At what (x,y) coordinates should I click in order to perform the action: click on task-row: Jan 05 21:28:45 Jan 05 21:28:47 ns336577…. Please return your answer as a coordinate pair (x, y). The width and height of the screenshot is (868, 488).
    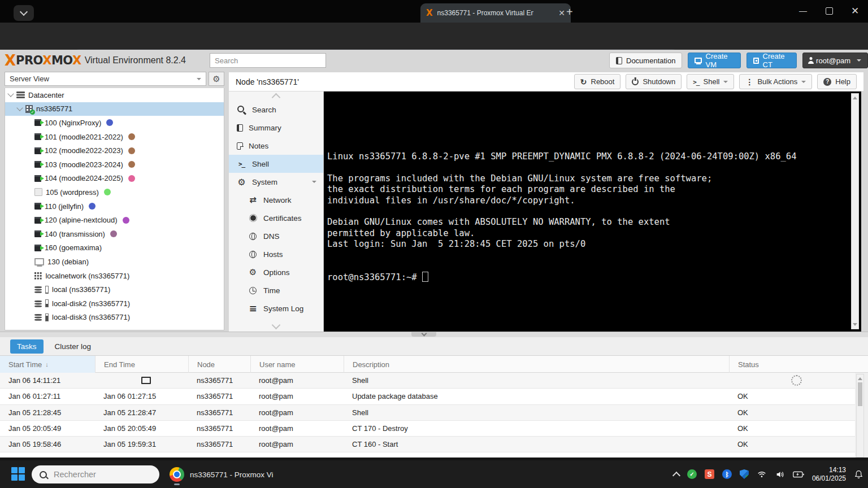
    Looking at the image, I should click on (427, 413).